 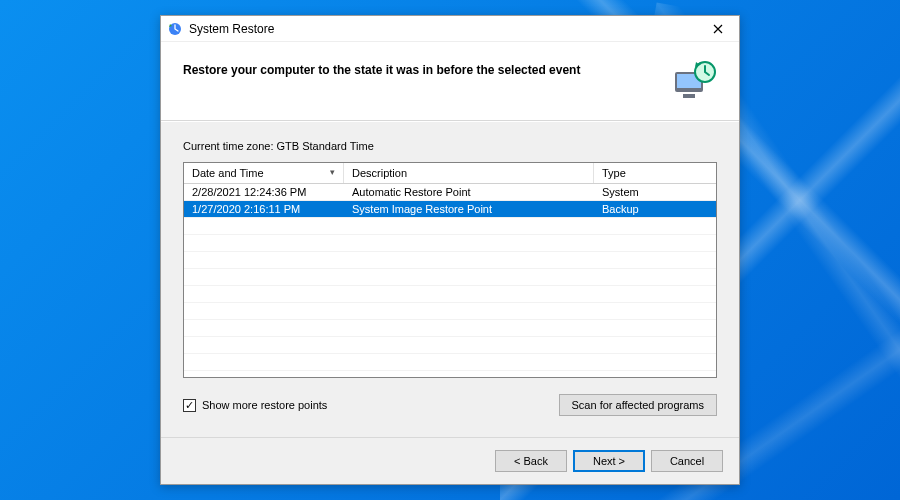 I want to click on column-header-description: Description, so click(x=469, y=173).